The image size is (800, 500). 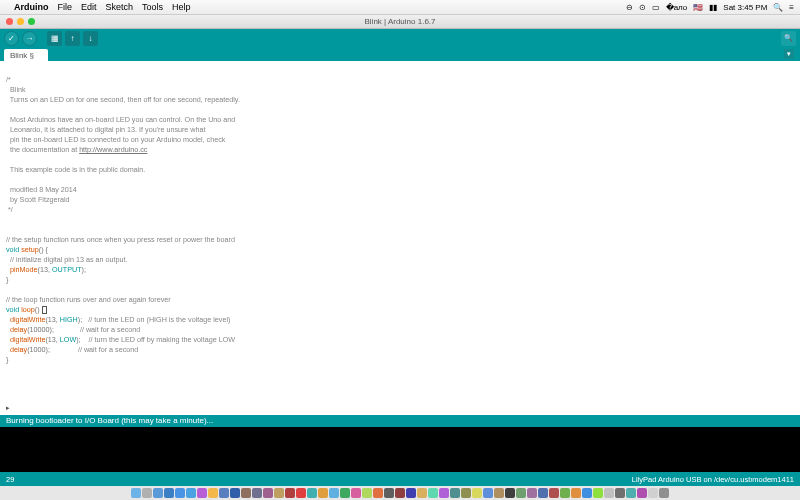 I want to click on verify-button: ✓, so click(x=12, y=38).